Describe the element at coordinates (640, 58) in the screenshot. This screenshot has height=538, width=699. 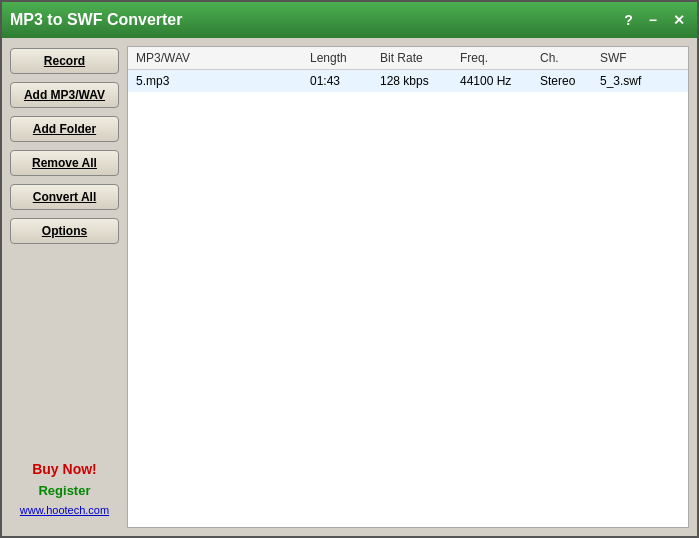
I see `col-swf: SWF` at that location.